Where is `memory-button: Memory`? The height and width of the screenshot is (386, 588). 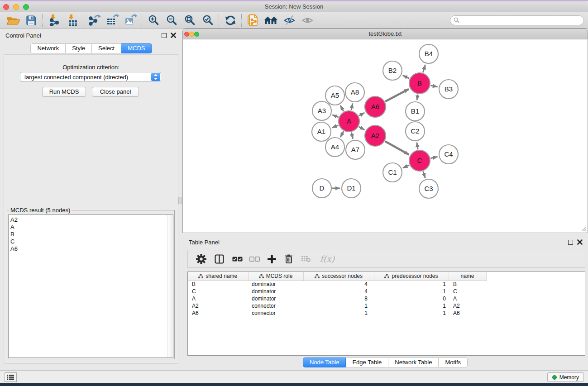
memory-button: Memory is located at coordinates (566, 377).